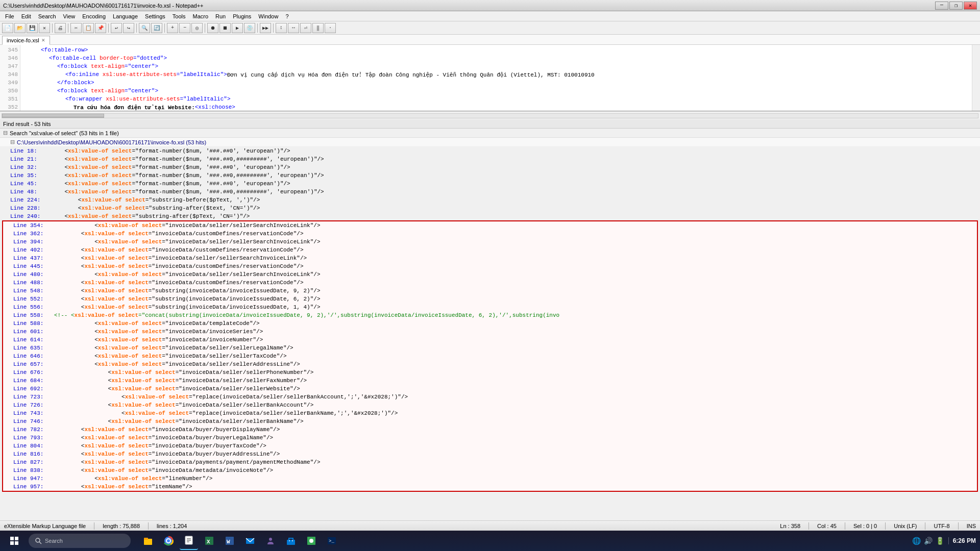  I want to click on toolbar-sync-scroll: ↕, so click(281, 28).